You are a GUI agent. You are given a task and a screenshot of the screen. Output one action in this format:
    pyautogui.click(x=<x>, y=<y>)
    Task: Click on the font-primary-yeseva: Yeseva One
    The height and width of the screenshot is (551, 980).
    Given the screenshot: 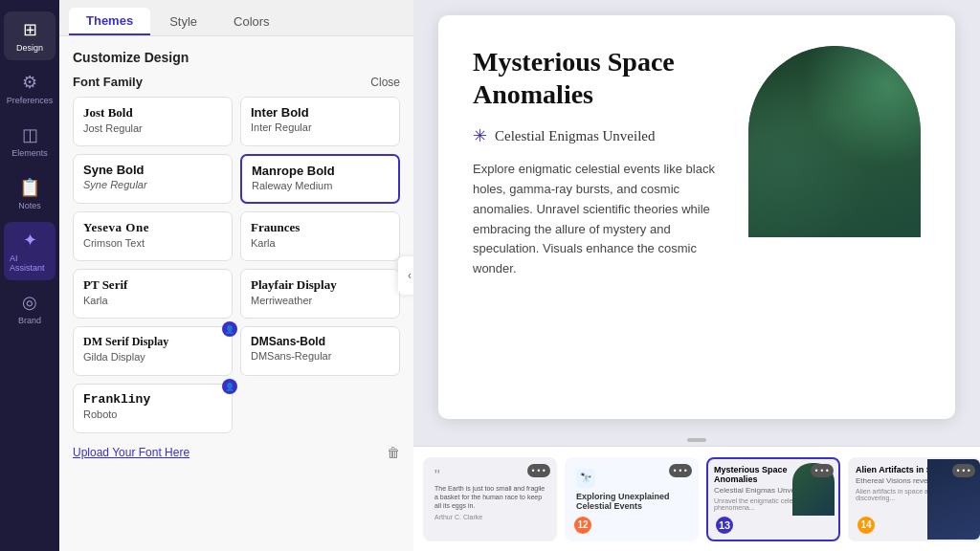 What is the action you would take?
    pyautogui.click(x=153, y=228)
    